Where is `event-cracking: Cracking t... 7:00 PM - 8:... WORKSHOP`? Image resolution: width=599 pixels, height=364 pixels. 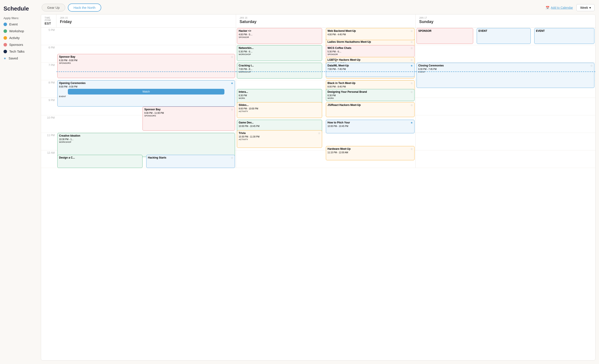
event-cracking: Cracking t... 7:00 PM - 8:... WORKSHOP is located at coordinates (280, 70).